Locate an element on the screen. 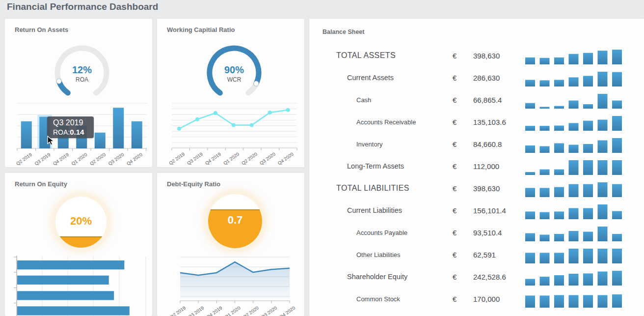 This screenshot has width=644, height=316. panel-return-on-assets: Return On Assets 12%ROA Q2 2019Q3 2019Q4… is located at coordinates (79, 93).